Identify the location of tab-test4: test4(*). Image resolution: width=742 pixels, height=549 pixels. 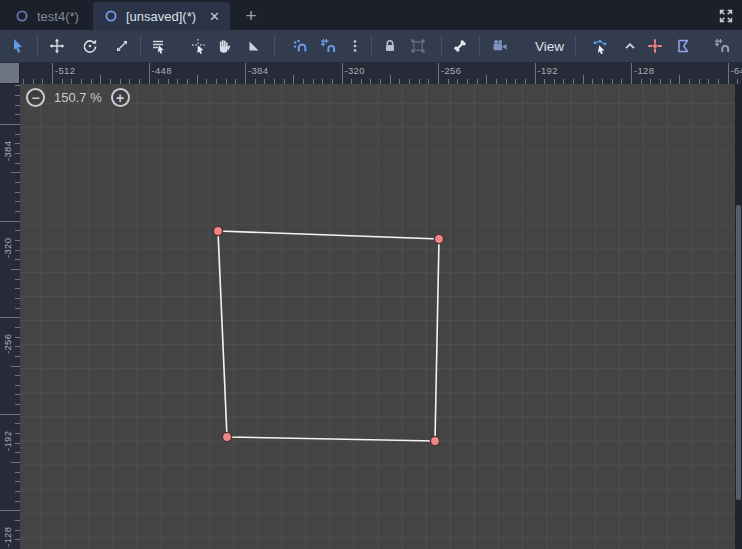
(46, 16).